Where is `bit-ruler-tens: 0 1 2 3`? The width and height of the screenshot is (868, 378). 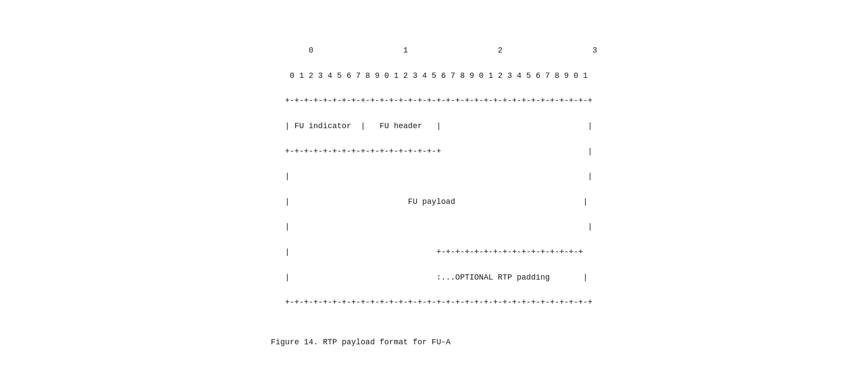 bit-ruler-tens: 0 1 2 3 is located at coordinates (444, 50).